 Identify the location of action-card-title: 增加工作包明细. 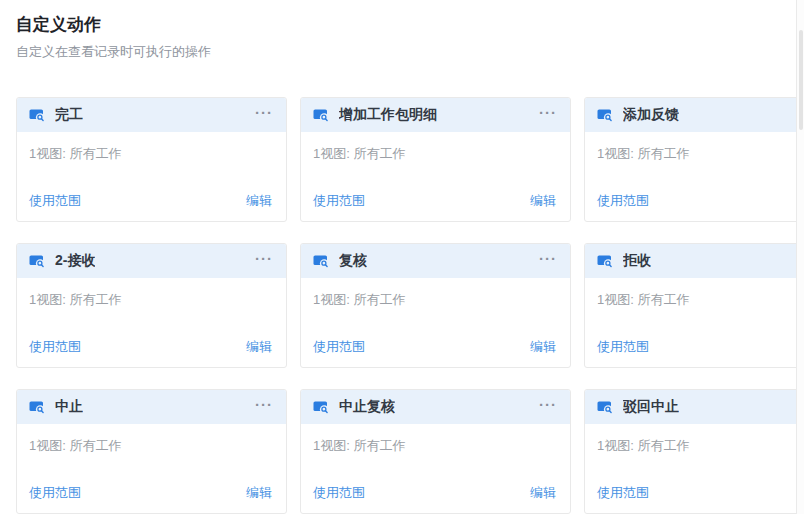
(388, 115).